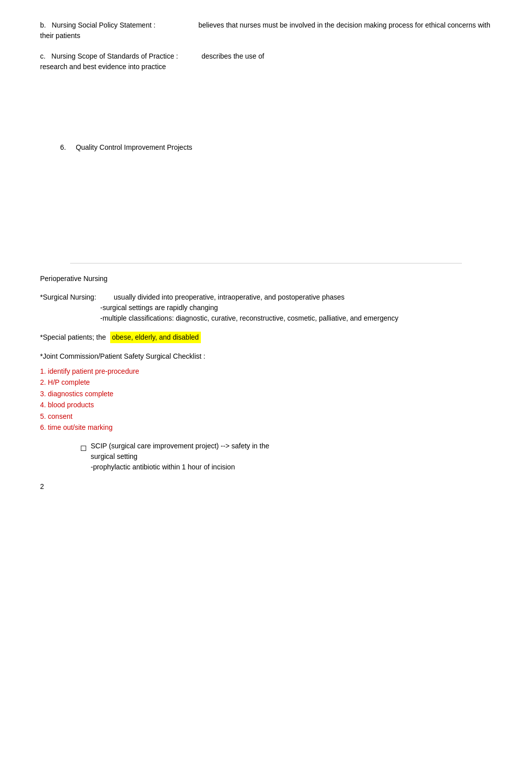 The width and height of the screenshot is (532, 782). Describe the element at coordinates (266, 405) in the screenshot. I see `list-item: 4. blood products` at that location.